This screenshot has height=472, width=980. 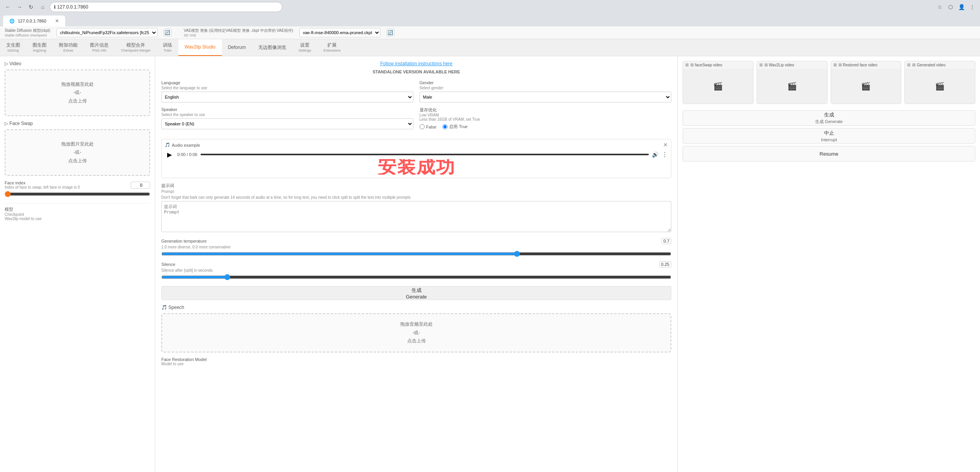 I want to click on tab-deforum: Deforum, so click(x=237, y=47).